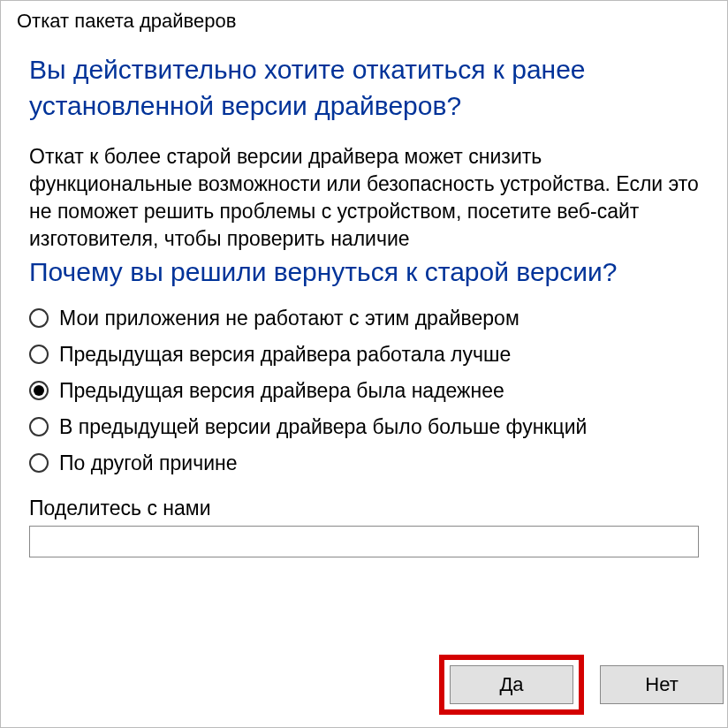  I want to click on main-heading: Вы действительно хотите откатиться к ран…, so click(364, 88).